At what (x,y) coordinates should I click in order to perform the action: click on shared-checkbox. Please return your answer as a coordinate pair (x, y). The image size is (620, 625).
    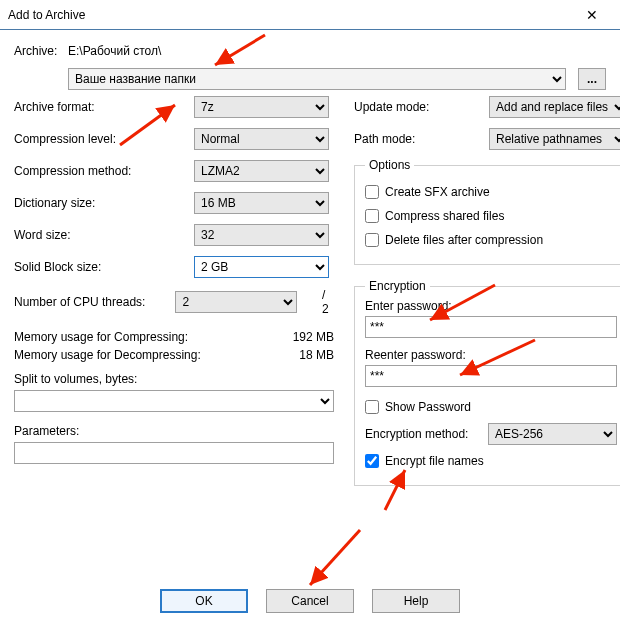
    Looking at the image, I should click on (372, 216).